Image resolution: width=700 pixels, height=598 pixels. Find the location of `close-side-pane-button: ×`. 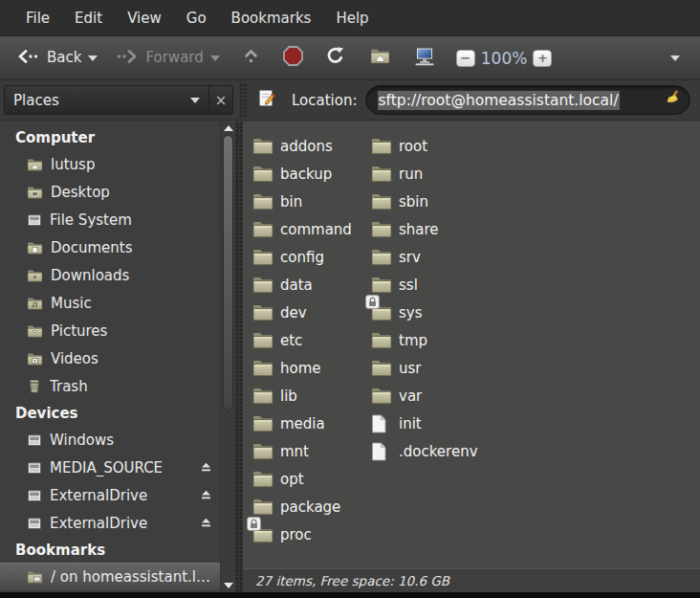

close-side-pane-button: × is located at coordinates (221, 100).